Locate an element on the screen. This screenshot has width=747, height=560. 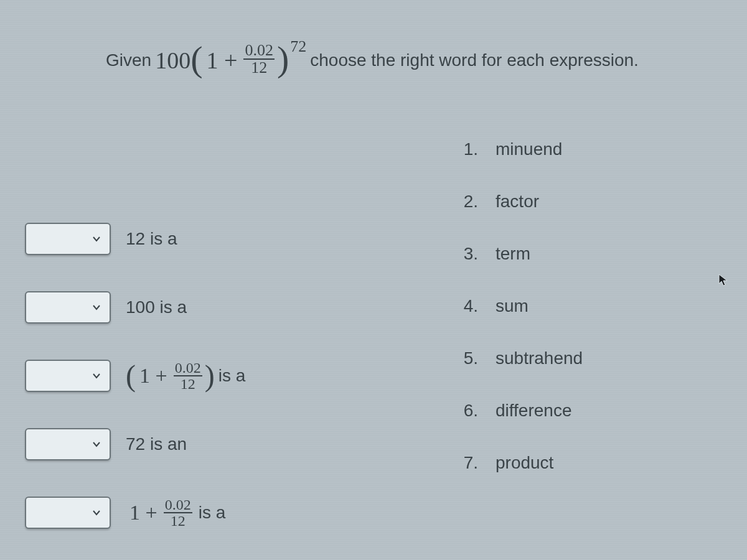
prompt-suffix: choose the right word for each expressio… is located at coordinates (474, 60).